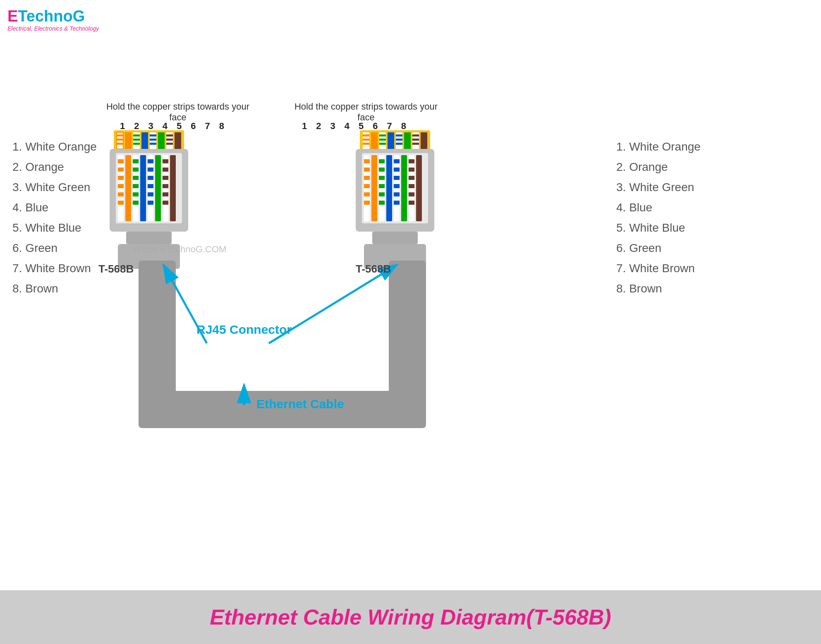 Image resolution: width=821 pixels, height=644 pixels. What do you see at coordinates (55, 289) in the screenshot?
I see `wire-8-left: 8. Brown` at bounding box center [55, 289].